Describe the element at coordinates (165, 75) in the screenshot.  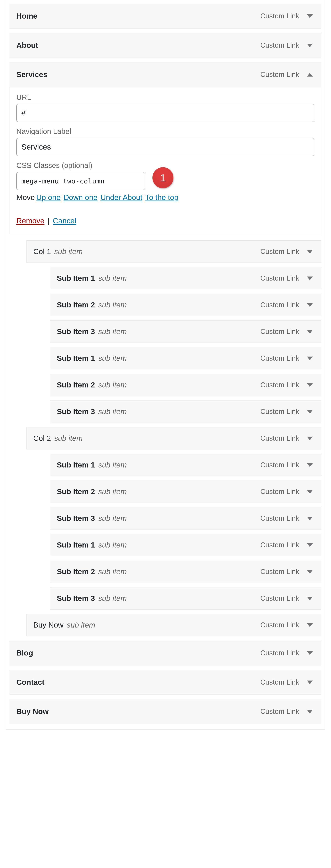
I see `menu-item-bar: ServicesCustom Link` at that location.